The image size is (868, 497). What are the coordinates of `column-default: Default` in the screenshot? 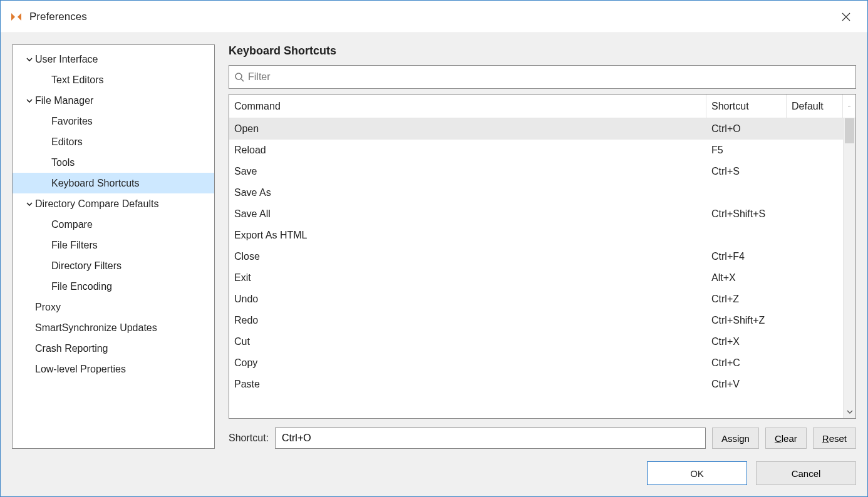 It's located at (815, 106).